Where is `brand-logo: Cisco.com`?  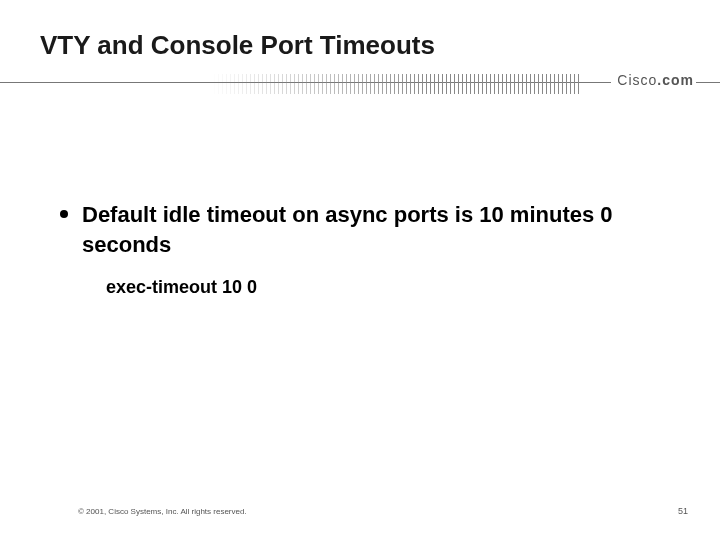 brand-logo: Cisco.com is located at coordinates (654, 80).